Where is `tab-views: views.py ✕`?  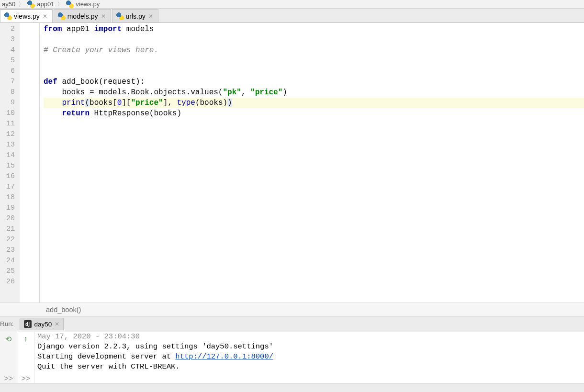 tab-views: views.py ✕ is located at coordinates (26, 16).